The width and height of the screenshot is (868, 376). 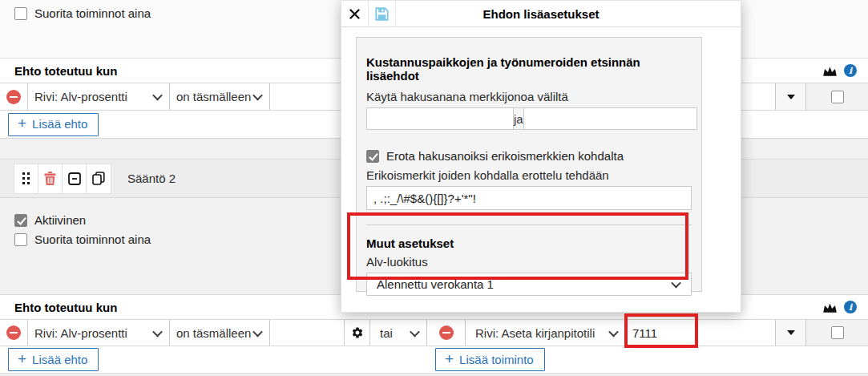 What do you see at coordinates (529, 69) in the screenshot?
I see `search-settings-heading: Kustannuspaikkojen ja työnumeroiden etsi…` at bounding box center [529, 69].